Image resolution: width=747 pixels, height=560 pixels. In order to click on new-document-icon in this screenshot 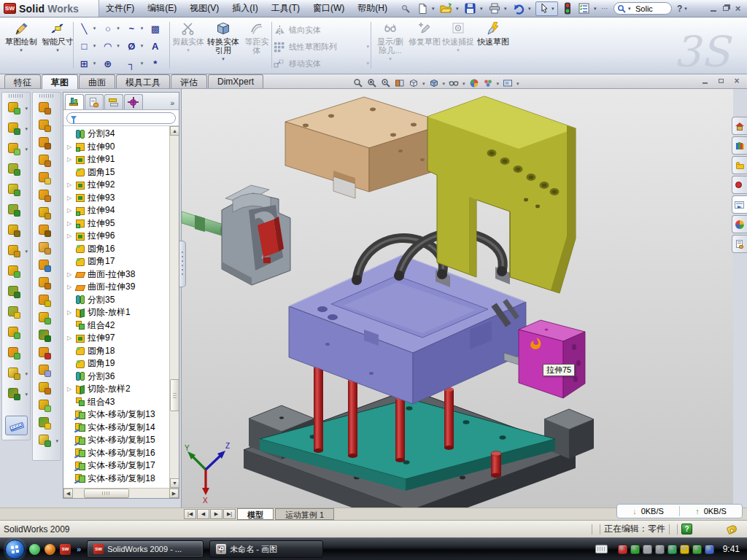, I will do `click(422, 9)`.